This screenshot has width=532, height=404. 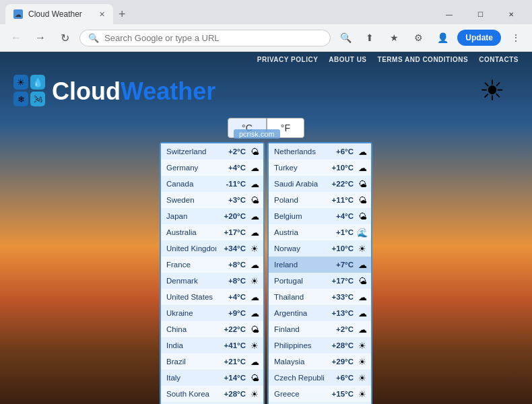 What do you see at coordinates (102, 15) in the screenshot?
I see `tab-close-button: ✕` at bounding box center [102, 15].